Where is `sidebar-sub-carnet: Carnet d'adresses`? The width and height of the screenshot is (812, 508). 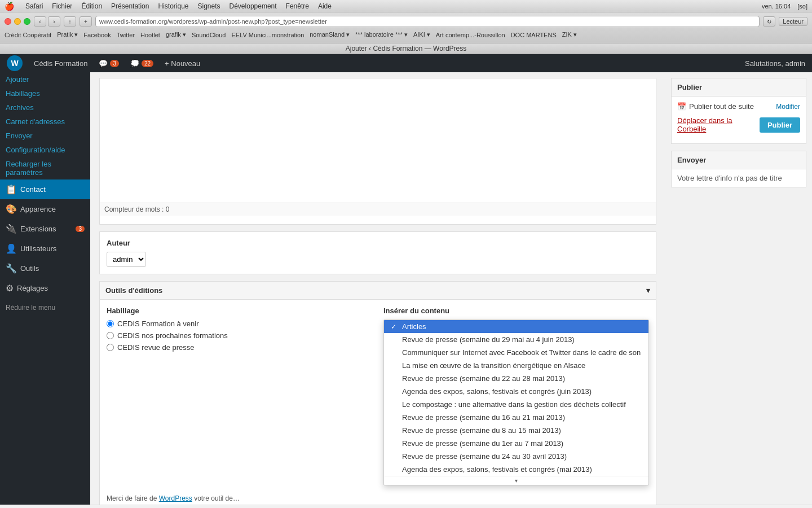 sidebar-sub-carnet: Carnet d'adresses is located at coordinates (45, 122).